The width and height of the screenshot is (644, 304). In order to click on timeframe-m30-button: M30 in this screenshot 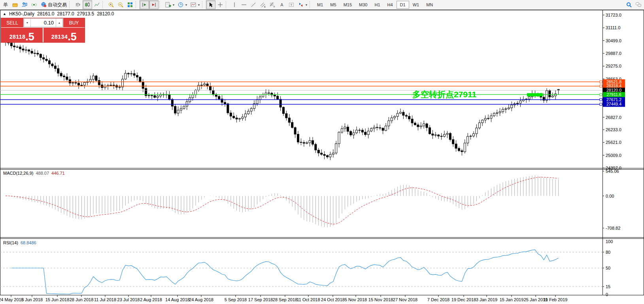, I will do `click(363, 5)`.